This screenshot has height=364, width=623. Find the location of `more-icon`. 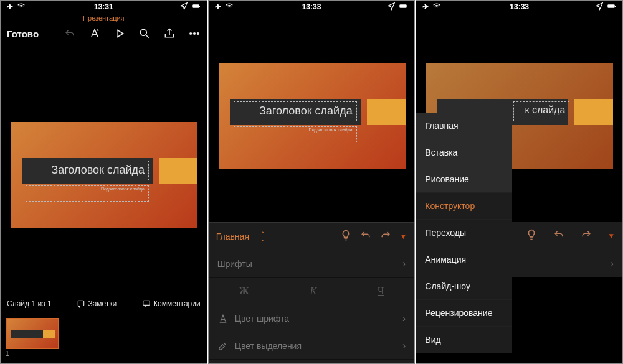

more-icon is located at coordinates (194, 34).